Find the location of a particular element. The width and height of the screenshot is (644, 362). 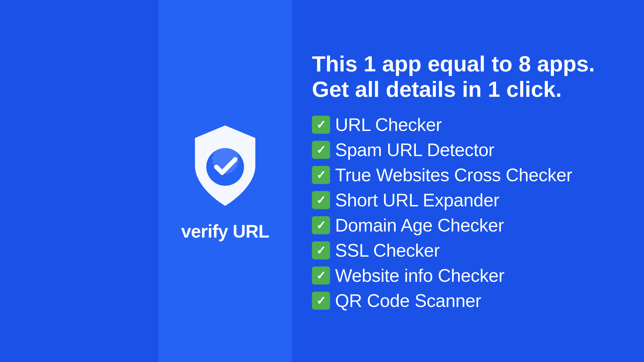

feature-label: True Websites Cross Checker is located at coordinates (454, 175).